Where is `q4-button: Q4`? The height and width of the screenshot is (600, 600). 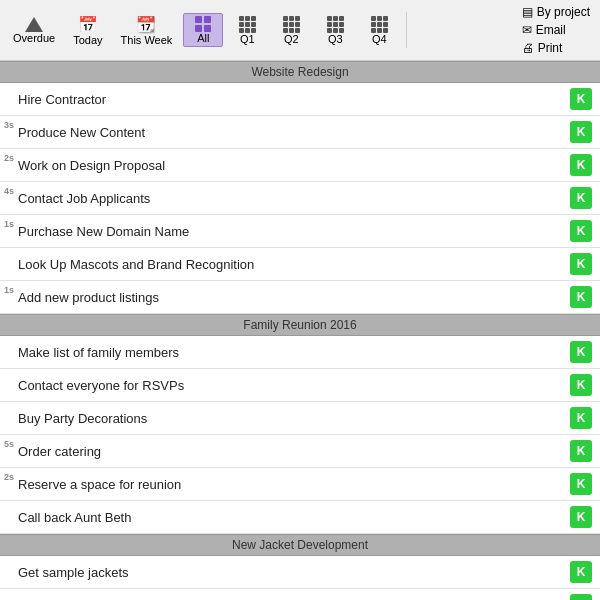 q4-button: Q4 is located at coordinates (379, 30).